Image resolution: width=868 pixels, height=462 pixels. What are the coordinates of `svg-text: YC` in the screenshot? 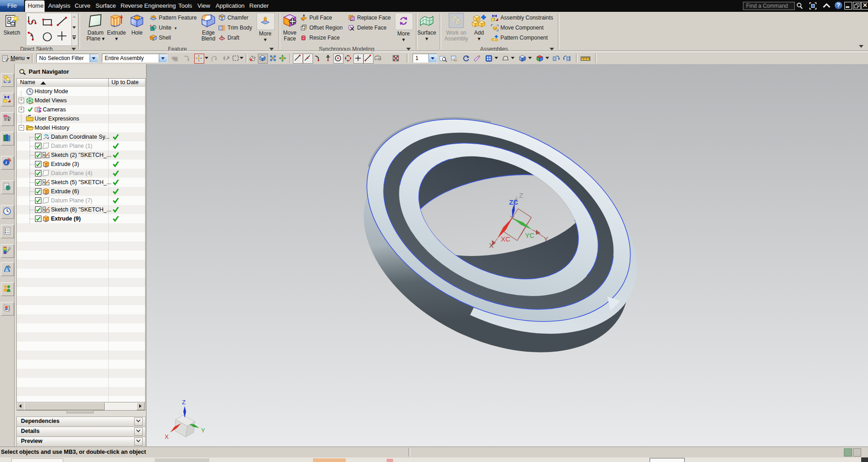 It's located at (530, 236).